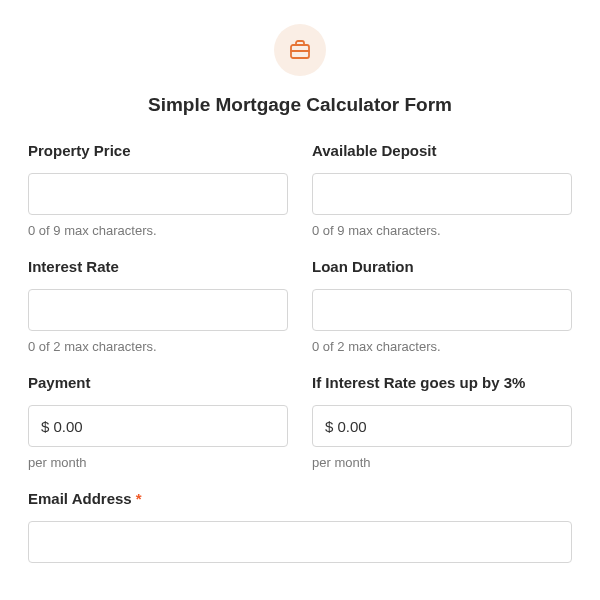 The height and width of the screenshot is (600, 600). I want to click on label-available-deposit: Available Deposit, so click(442, 150).